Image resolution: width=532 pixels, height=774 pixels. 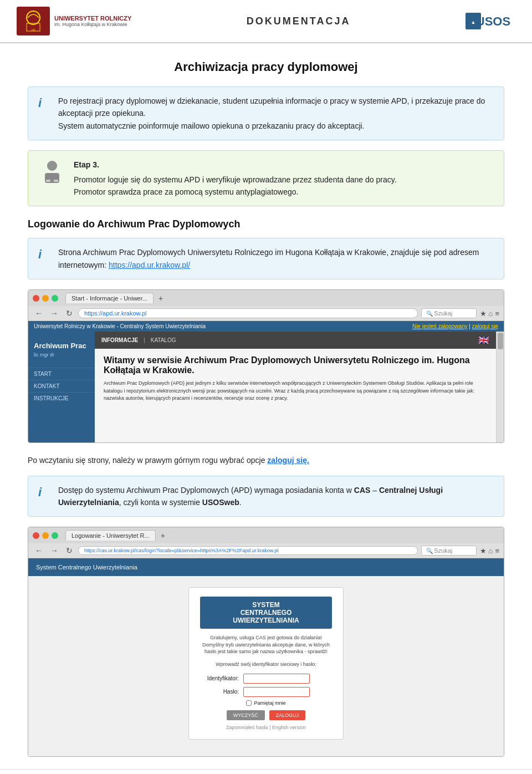 I want to click on browser-new-tab-2: +, so click(x=163, y=536).